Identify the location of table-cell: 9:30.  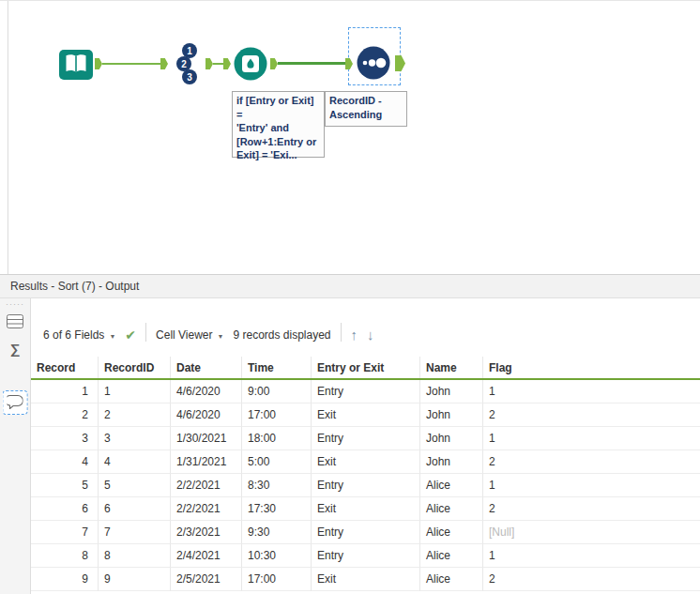
(277, 533).